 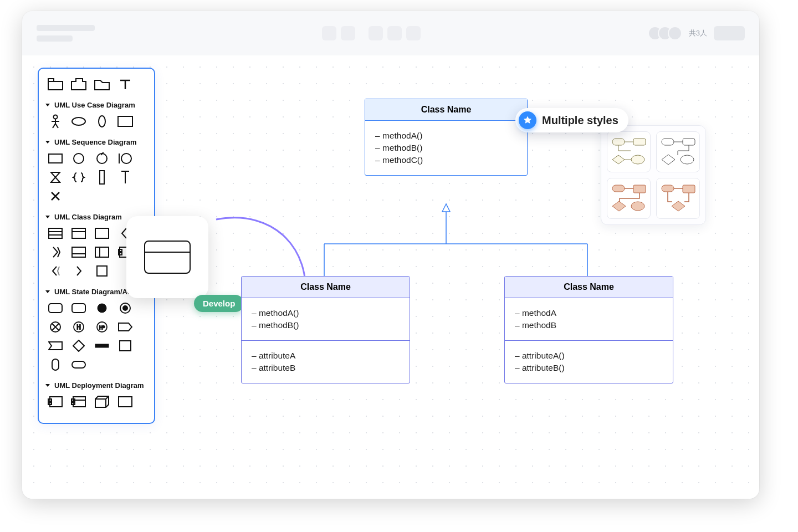 What do you see at coordinates (102, 233) in the screenshot?
I see `class-1sec-icon` at bounding box center [102, 233].